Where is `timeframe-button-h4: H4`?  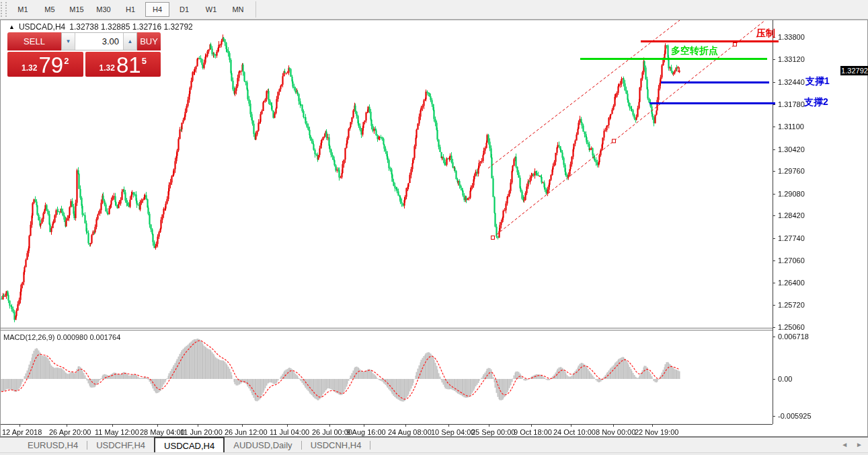 timeframe-button-h4: H4 is located at coordinates (157, 9).